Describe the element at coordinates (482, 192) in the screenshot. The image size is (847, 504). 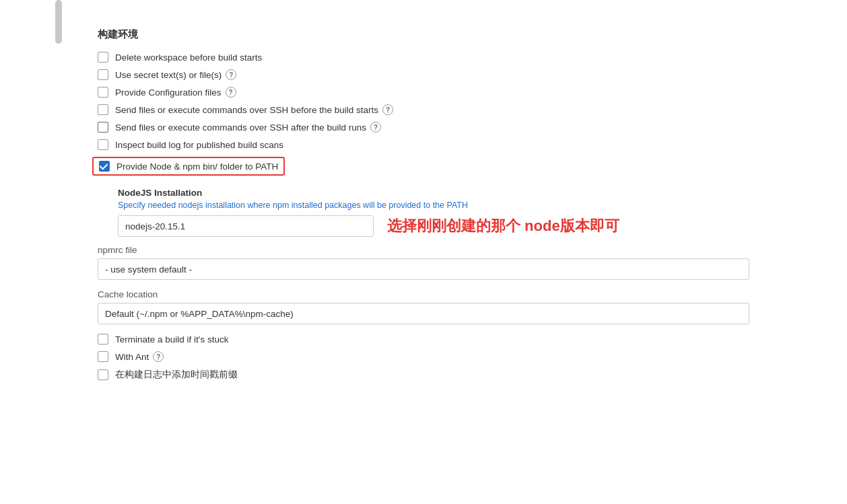
I see `nodejs-sublabel: NodeJS Installation` at that location.